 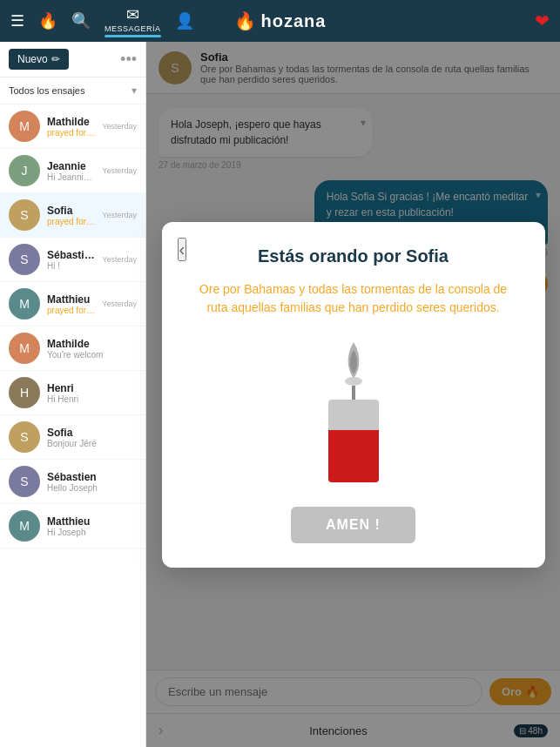 What do you see at coordinates (92, 388) in the screenshot?
I see `contact-name: Henri` at bounding box center [92, 388].